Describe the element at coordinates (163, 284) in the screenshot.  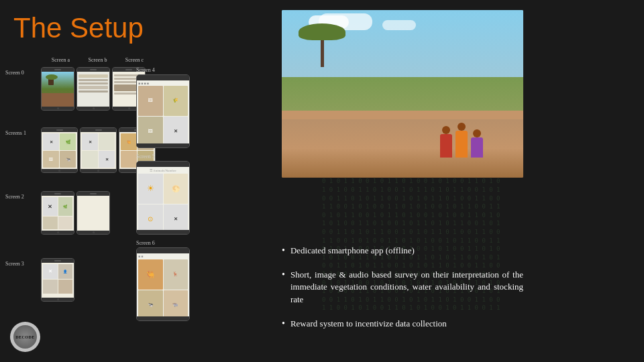
I see `phone-screen6: ■ ■ 🐫 🦌 🐄 🐃` at that location.